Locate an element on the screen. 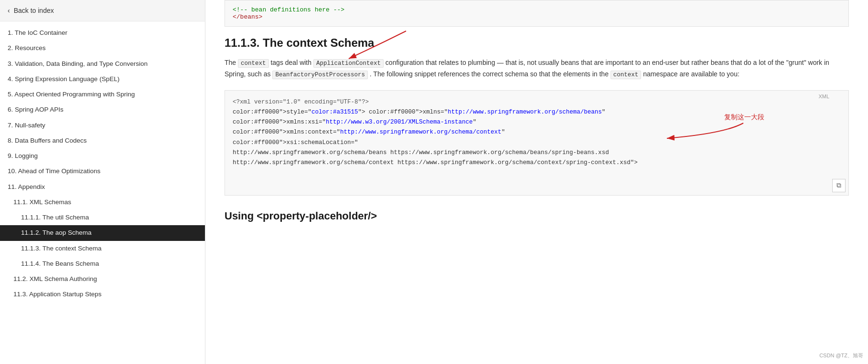 The image size is (868, 364). xml-lang-label: XML is located at coordinates (824, 96).